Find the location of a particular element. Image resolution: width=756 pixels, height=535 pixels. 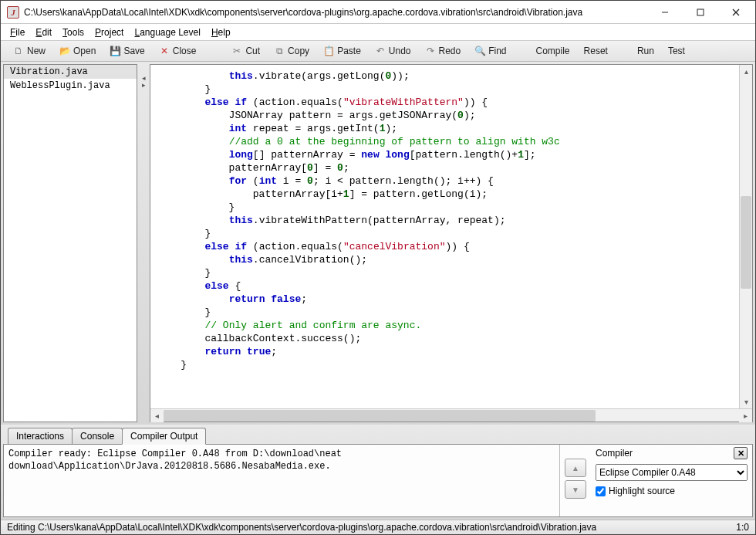

app-icon: J is located at coordinates (13, 12).